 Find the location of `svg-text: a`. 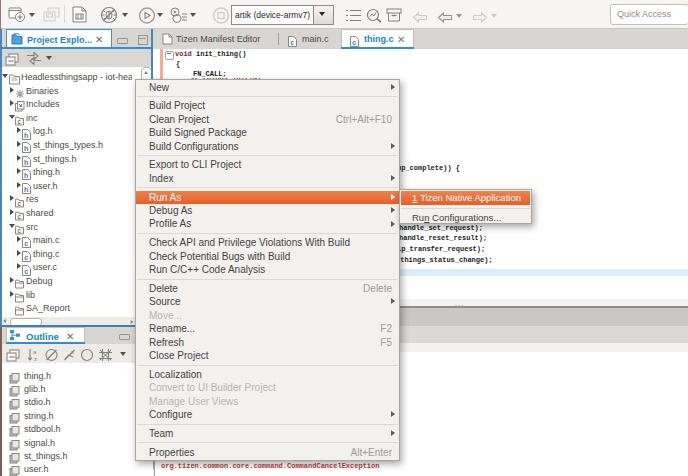

svg-text: a is located at coordinates (35, 352).